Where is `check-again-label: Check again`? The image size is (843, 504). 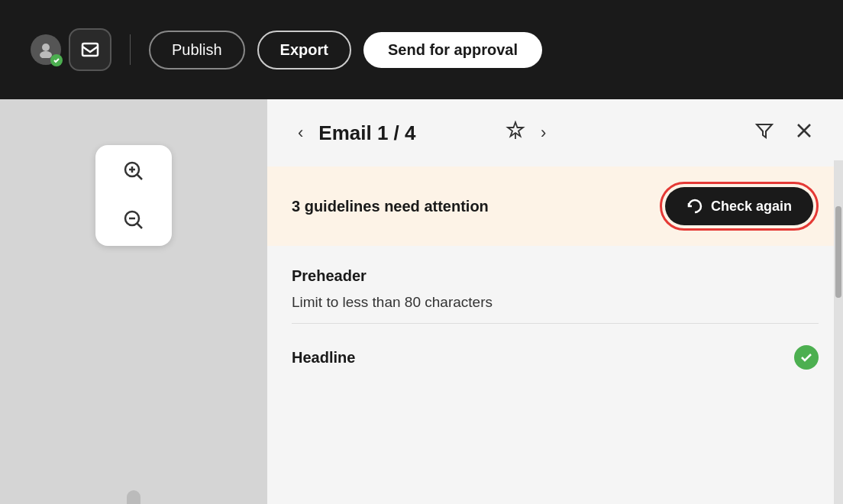 check-again-label: Check again is located at coordinates (751, 206).